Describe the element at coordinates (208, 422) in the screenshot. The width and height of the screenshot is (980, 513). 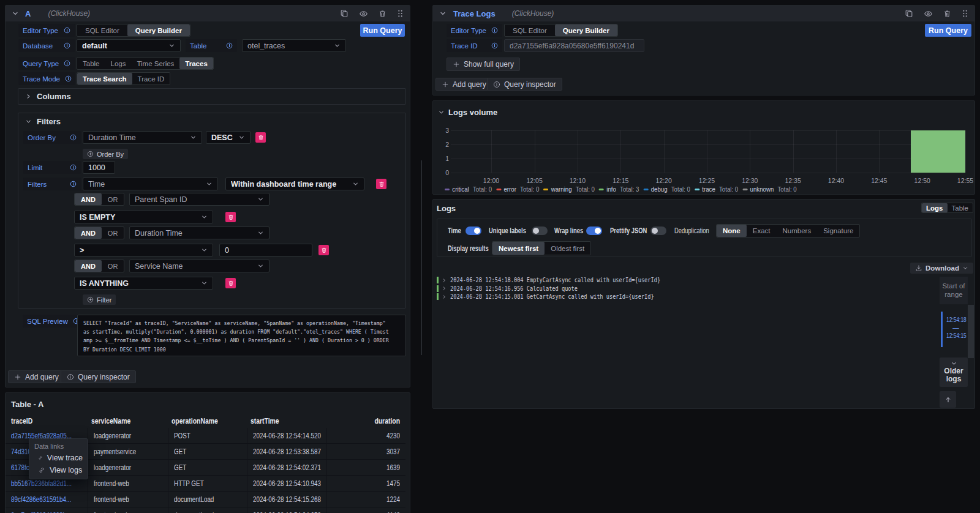
I see `column-header-operationname: operationName` at that location.